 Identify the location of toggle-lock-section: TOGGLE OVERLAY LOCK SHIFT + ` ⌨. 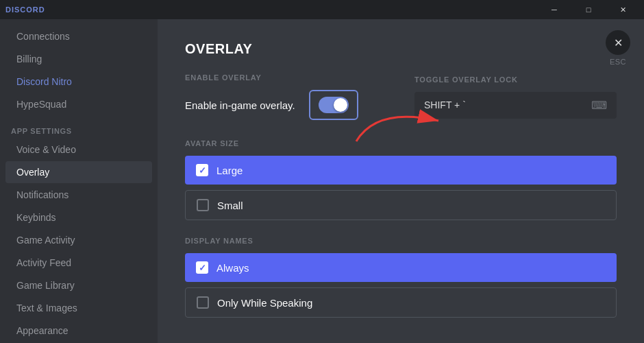
(515, 97).